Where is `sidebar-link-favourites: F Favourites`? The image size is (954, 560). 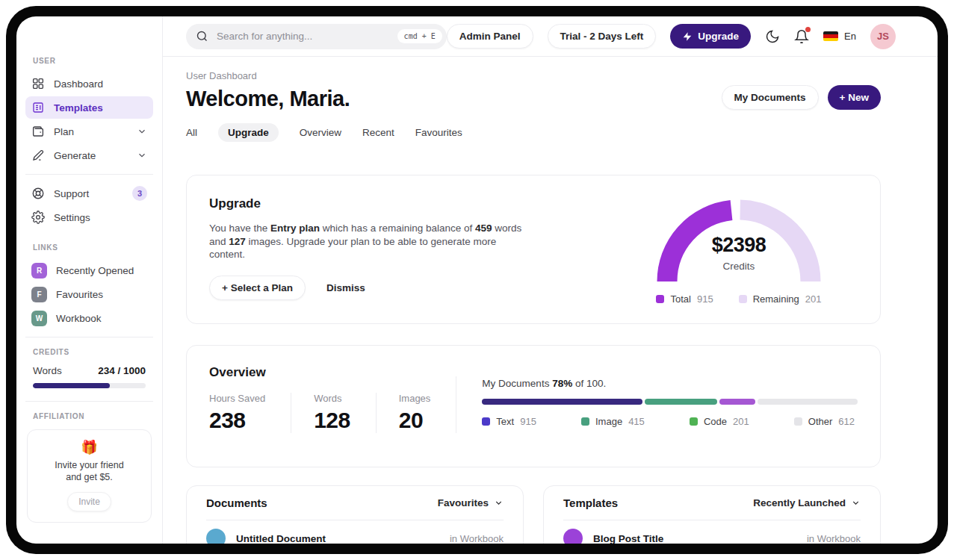
sidebar-link-favourites: F Favourites is located at coordinates (90, 294).